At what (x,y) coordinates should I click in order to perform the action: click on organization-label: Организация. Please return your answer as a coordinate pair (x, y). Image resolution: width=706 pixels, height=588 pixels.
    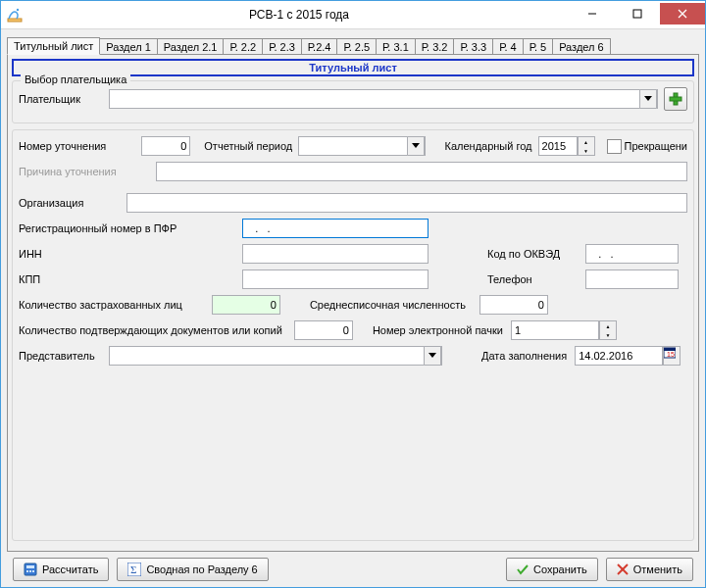
    Looking at the image, I should click on (73, 203).